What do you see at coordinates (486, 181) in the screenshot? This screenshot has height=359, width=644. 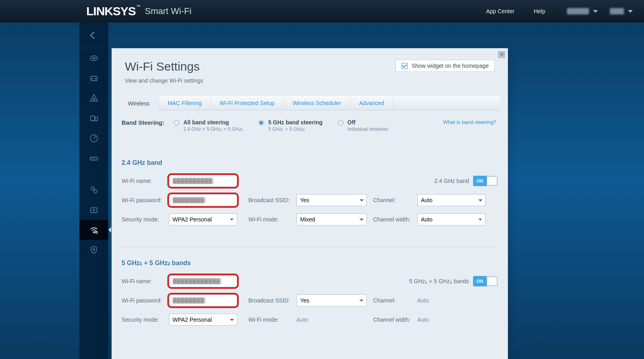 I see `toggle-24ghz: ON` at bounding box center [486, 181].